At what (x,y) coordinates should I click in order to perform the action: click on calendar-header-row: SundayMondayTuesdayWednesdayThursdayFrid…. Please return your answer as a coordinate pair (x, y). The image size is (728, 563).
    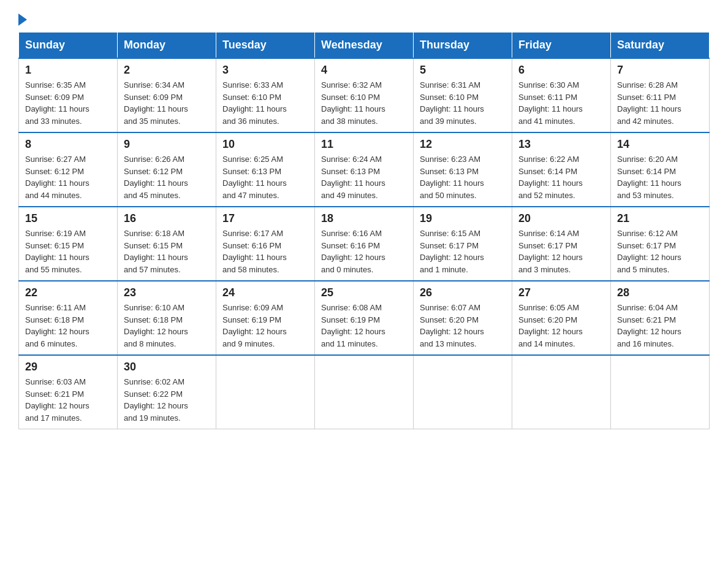
    Looking at the image, I should click on (364, 45).